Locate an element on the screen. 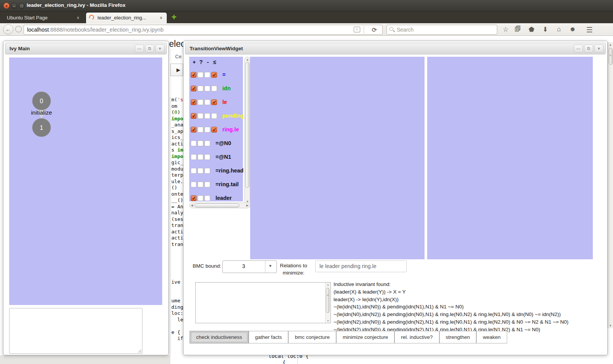  code-line is located at coordinates (177, 263).